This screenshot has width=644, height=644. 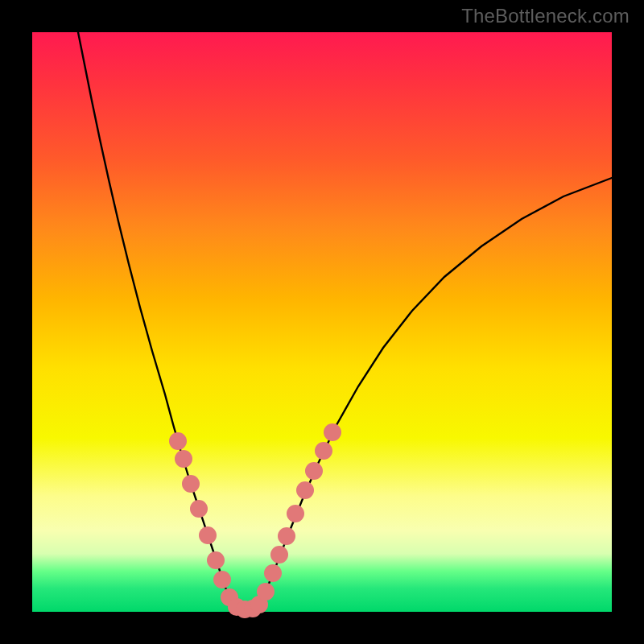 What do you see at coordinates (255, 521) in the screenshot?
I see `marker-group` at bounding box center [255, 521].